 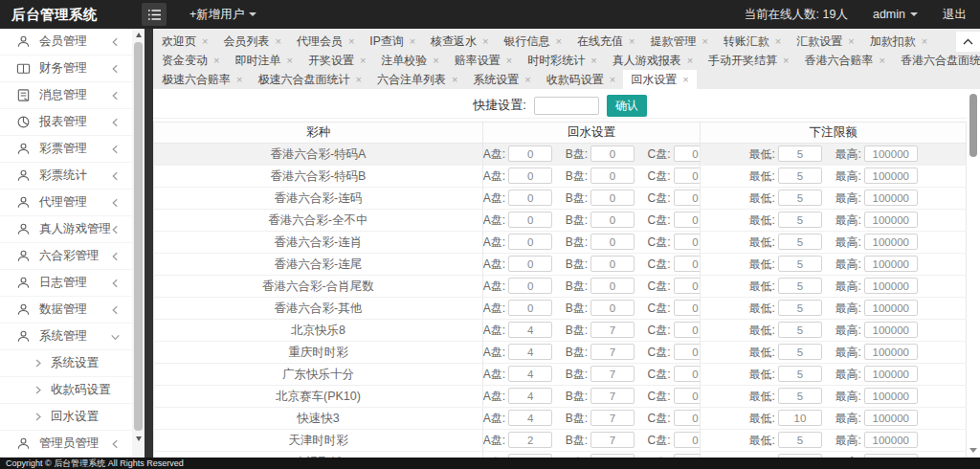 I want to click on tab: 加款扣款 ×, so click(x=899, y=41).